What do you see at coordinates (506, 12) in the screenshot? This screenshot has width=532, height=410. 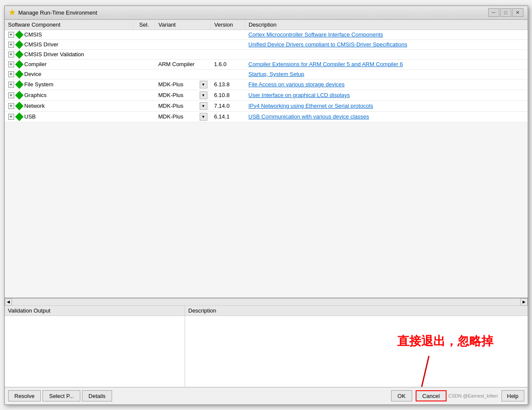 I see `maximize-button: □` at bounding box center [506, 12].